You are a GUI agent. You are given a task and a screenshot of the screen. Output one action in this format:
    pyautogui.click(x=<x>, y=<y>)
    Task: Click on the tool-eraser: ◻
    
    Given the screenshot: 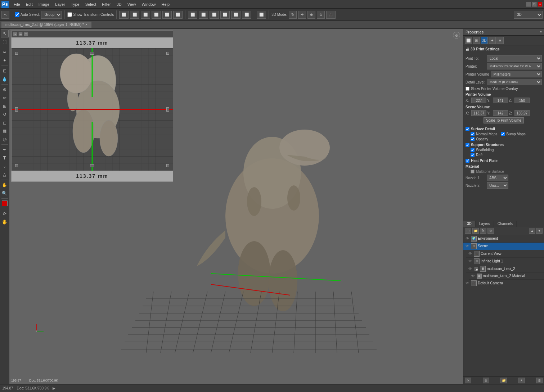 What is the action you would take?
    pyautogui.click(x=5, y=123)
    